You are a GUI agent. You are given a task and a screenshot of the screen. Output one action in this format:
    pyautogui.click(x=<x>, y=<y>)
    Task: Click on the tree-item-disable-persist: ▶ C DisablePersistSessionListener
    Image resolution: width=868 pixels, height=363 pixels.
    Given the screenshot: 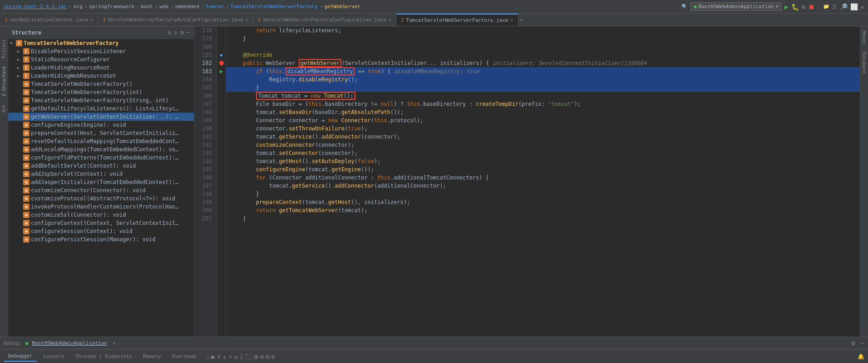 What is the action you would take?
    pyautogui.click(x=101, y=51)
    